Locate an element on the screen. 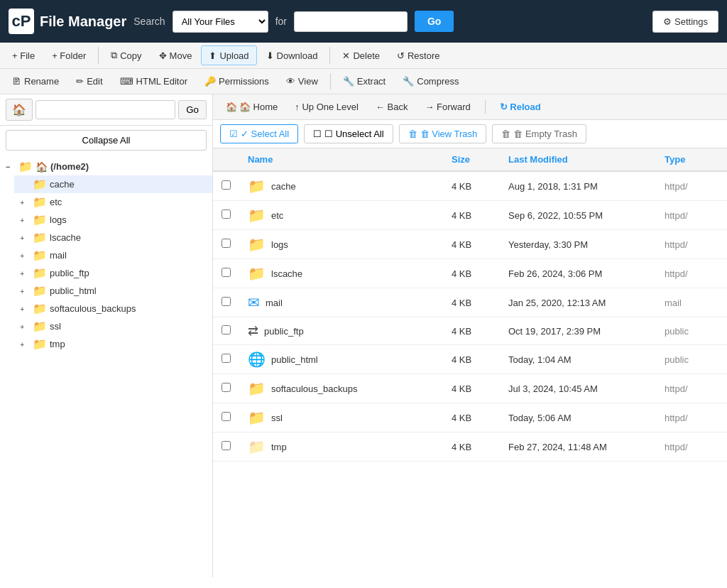 The image size is (727, 588). compress-button: 🔧 Compress is located at coordinates (430, 81).